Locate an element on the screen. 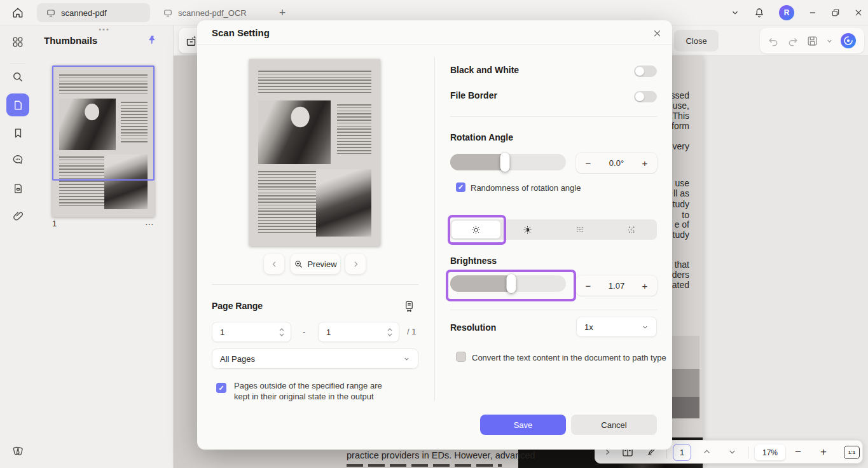  pin-icon is located at coordinates (152, 39).